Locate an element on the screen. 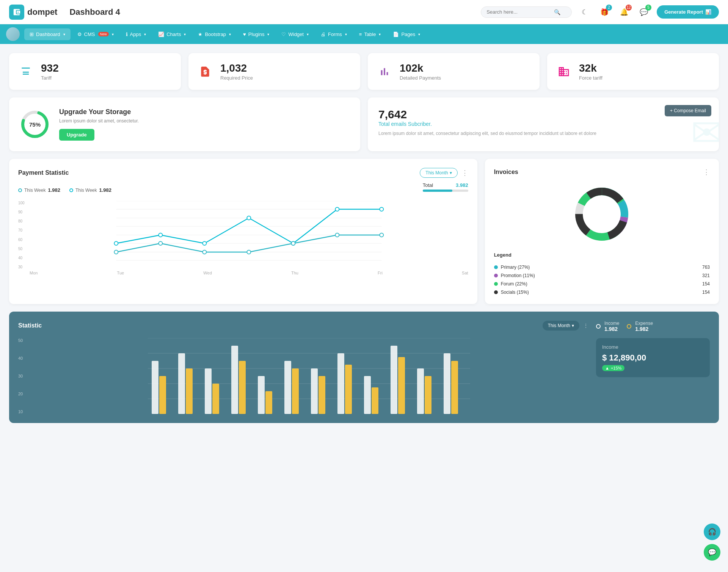 The image size is (728, 572). search-icon: 🔍 is located at coordinates (557, 12).